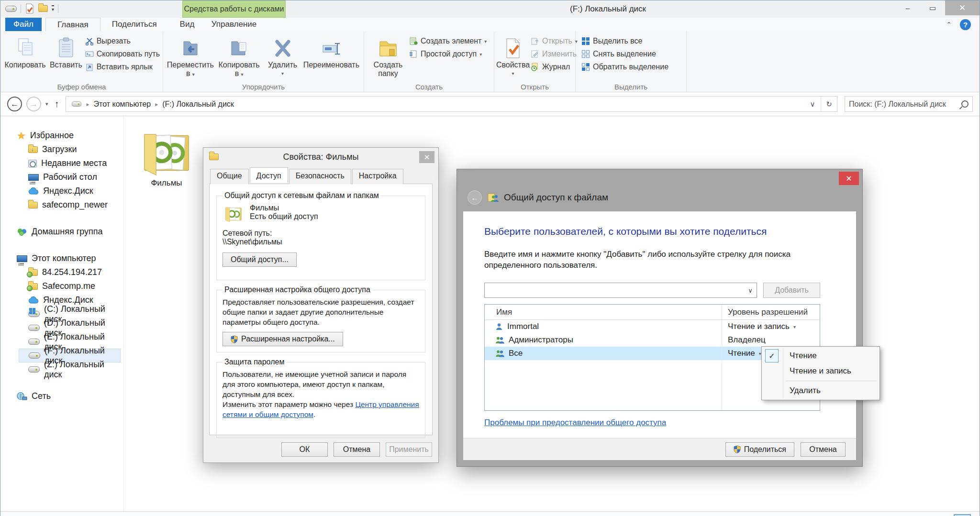 The image size is (980, 516). I want to click on copy-path-button: Скопировать путь, so click(122, 54).